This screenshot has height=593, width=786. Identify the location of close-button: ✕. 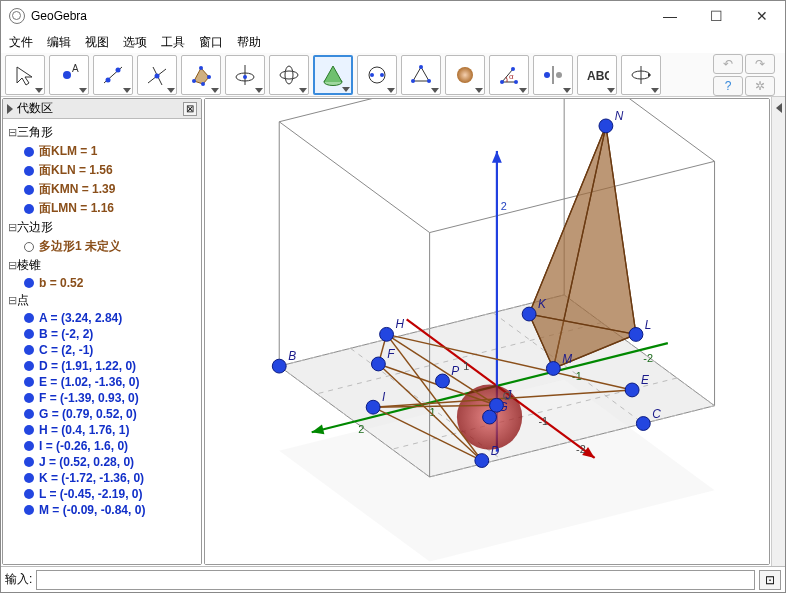
(762, 16).